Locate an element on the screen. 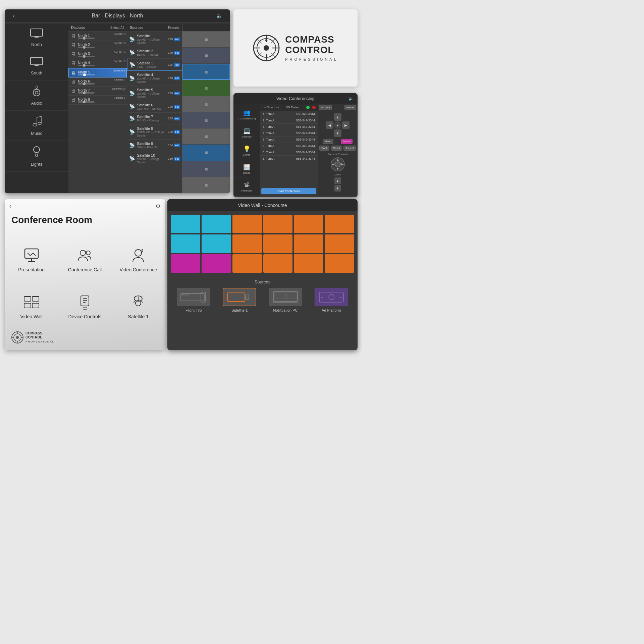 The image size is (644, 644). vc-sidebar-projector: 📽 Projector is located at coordinates (247, 187).